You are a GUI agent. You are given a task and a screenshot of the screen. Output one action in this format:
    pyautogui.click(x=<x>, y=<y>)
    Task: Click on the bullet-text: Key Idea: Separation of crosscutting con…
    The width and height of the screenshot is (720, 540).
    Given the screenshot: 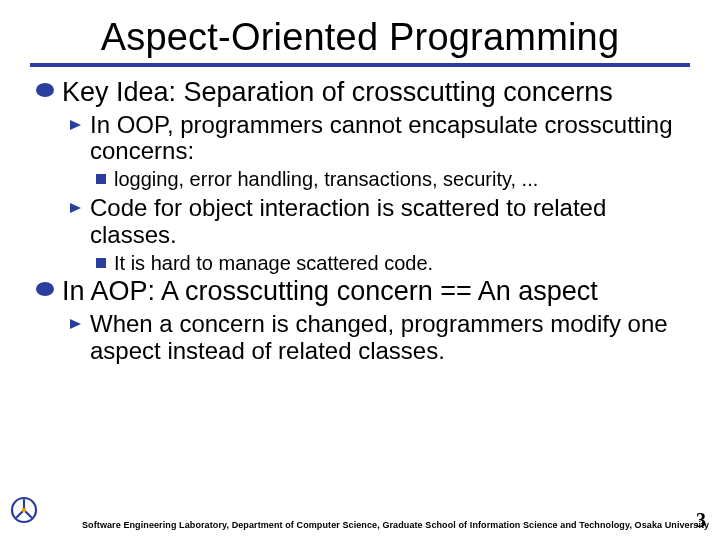 What is the action you would take?
    pyautogui.click(x=338, y=92)
    